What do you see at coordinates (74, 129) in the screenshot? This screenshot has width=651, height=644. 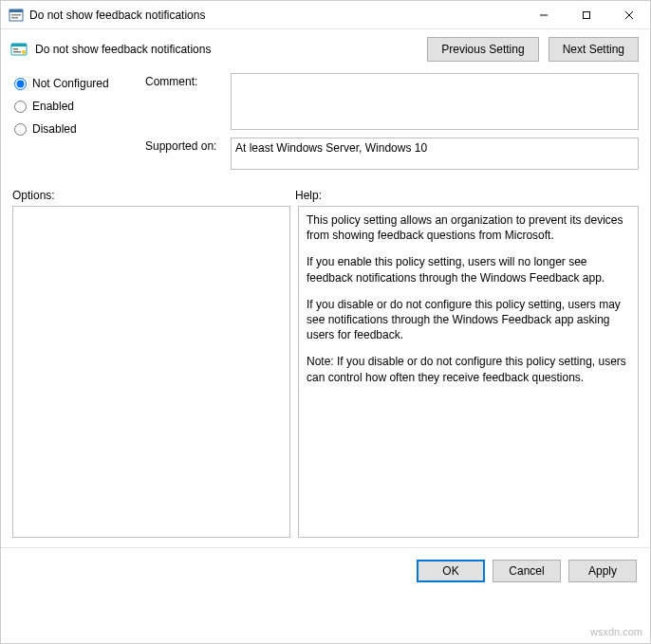 I see `radio-disabled: Disabled` at bounding box center [74, 129].